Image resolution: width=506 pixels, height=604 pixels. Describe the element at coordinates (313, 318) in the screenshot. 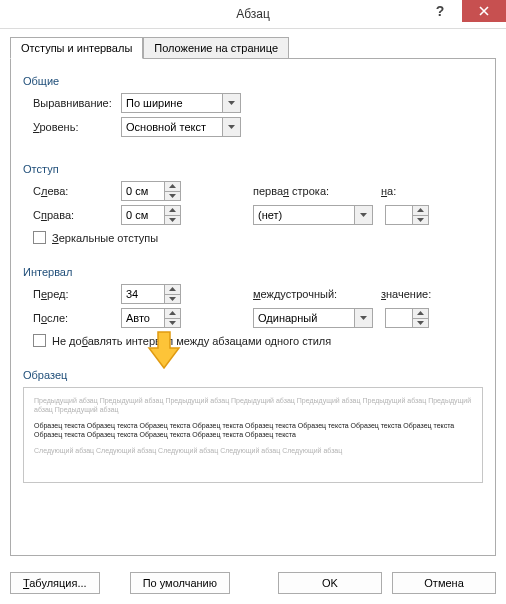

I see `line-spacing-combo: Одинарный` at that location.